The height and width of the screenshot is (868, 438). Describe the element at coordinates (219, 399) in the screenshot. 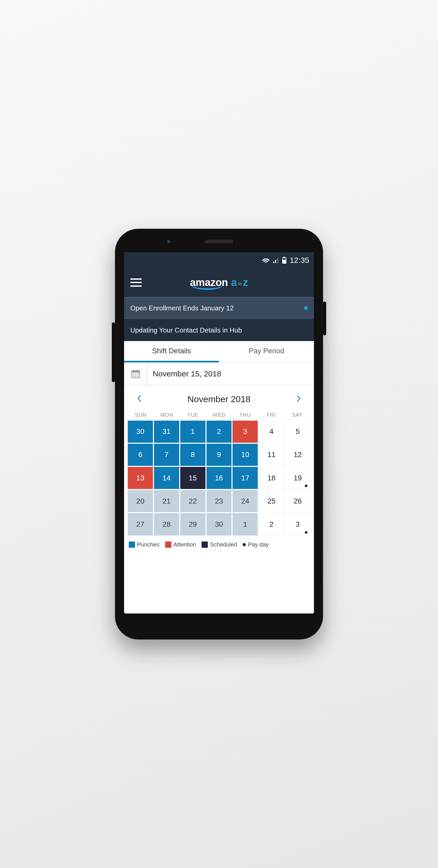

I see `month-title: November 2018` at that location.